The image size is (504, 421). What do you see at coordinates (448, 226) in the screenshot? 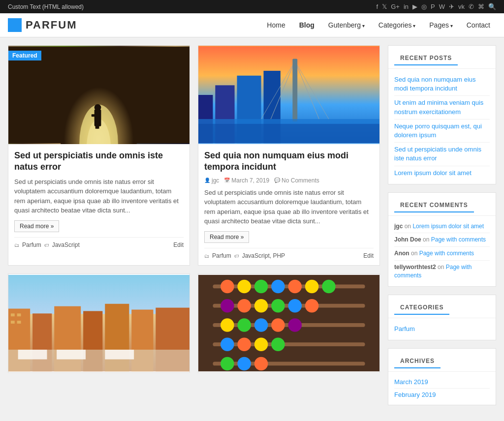
I see `comment-post-1: Lorem ipsum dolor sit amet` at bounding box center [448, 226].